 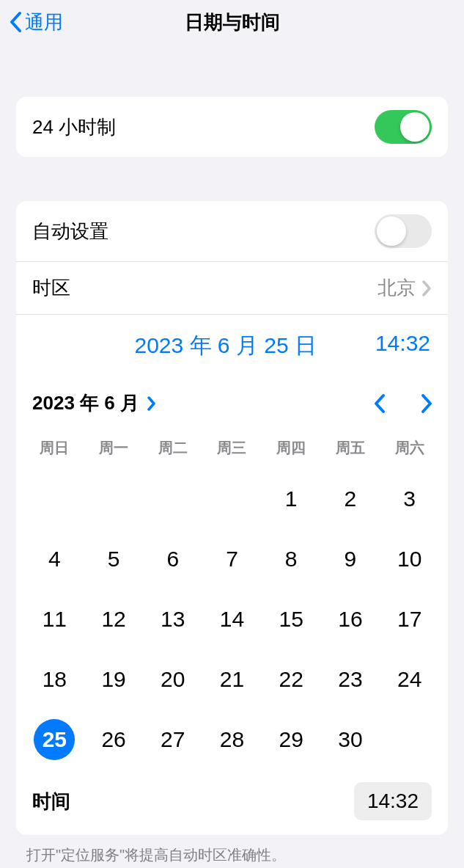 What do you see at coordinates (74, 128) in the screenshot?
I see `twenty-four-hour-label: 24 小时制` at bounding box center [74, 128].